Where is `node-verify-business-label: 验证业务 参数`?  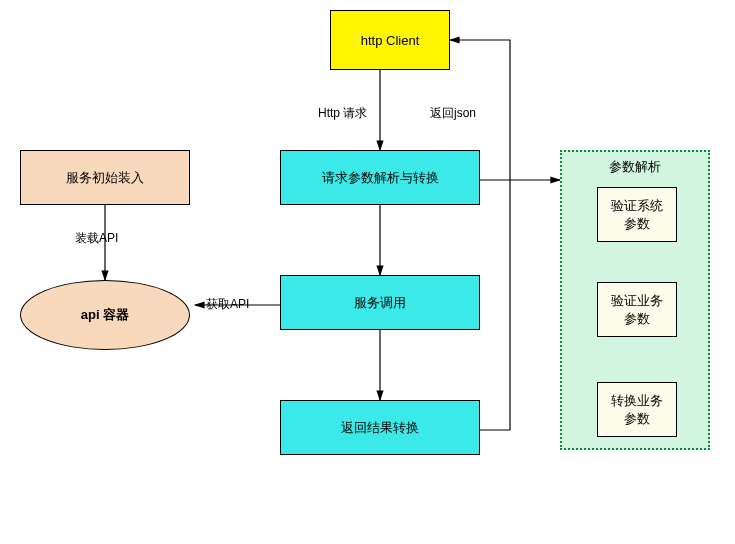 node-verify-business-label: 验证业务 参数 is located at coordinates (637, 310).